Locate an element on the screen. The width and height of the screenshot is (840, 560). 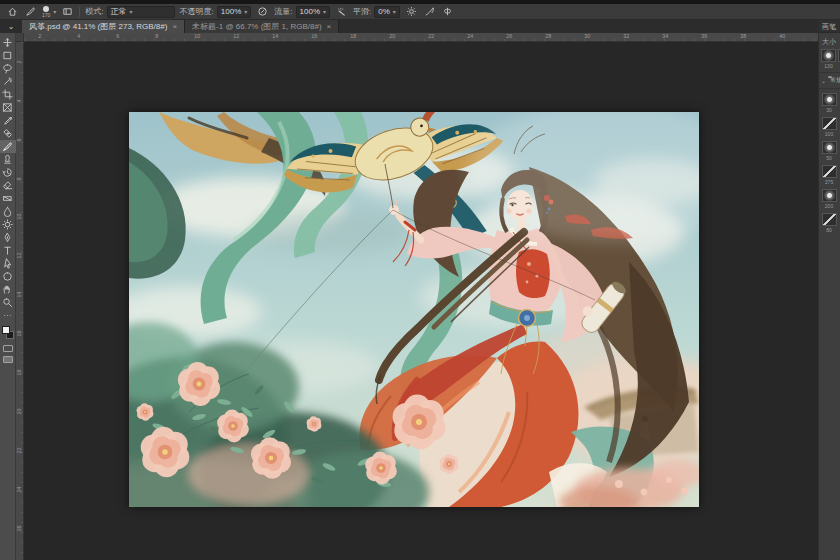
ruler-origin-corner is located at coordinates (20, 38).